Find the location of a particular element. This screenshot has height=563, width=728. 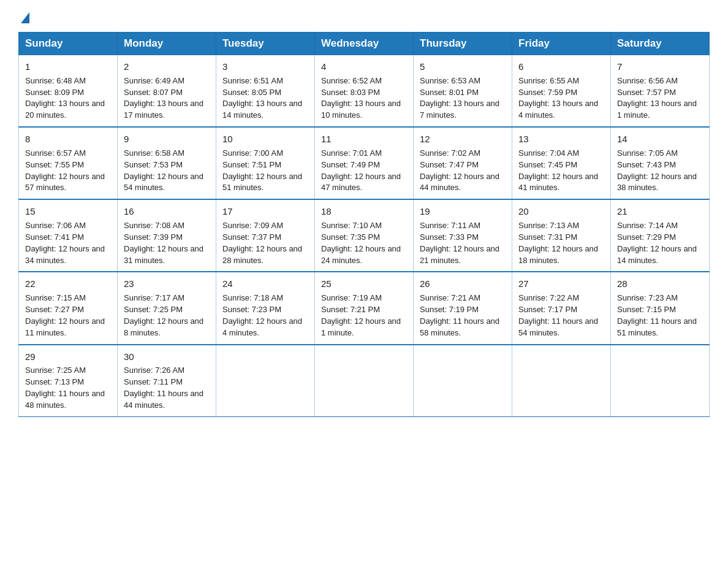

calendar-cell: 18Sunrise: 7:10 AMSunset: 7:35 PMDayligh… is located at coordinates (364, 236).